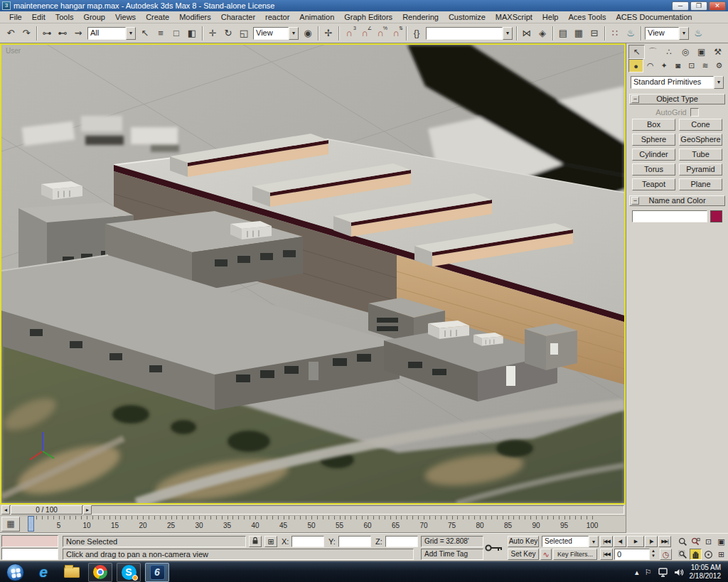  Describe the element at coordinates (38, 17) in the screenshot. I see `menu-edit: Edit` at that location.